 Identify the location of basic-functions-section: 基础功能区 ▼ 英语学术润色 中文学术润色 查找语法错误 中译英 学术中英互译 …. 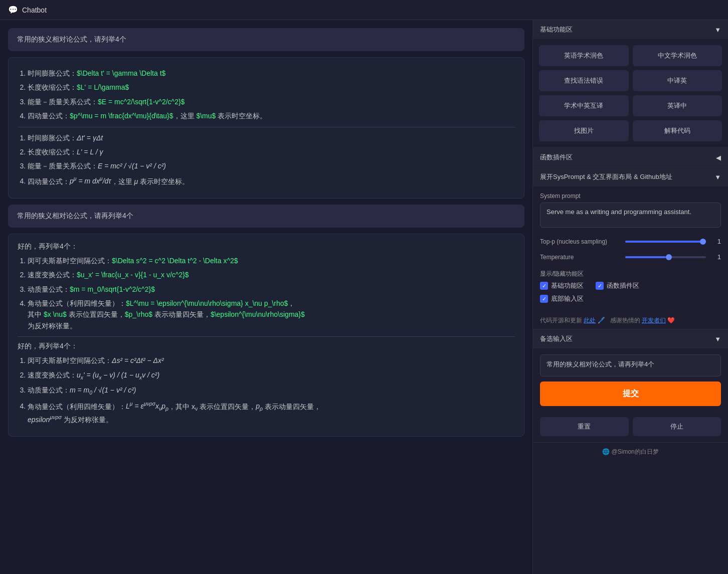
(631, 84).